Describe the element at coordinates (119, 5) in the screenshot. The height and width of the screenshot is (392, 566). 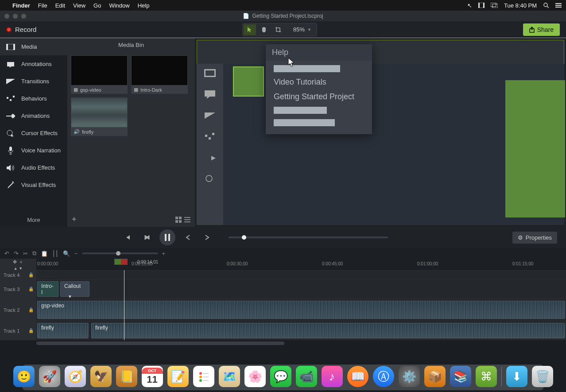
I see `menu-window: Window` at that location.